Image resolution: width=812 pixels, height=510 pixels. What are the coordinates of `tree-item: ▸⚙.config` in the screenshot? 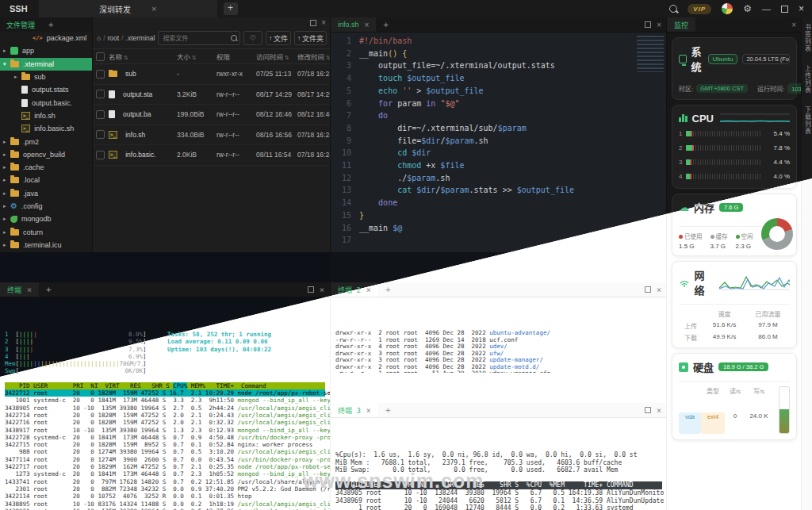 It's located at (46, 206).